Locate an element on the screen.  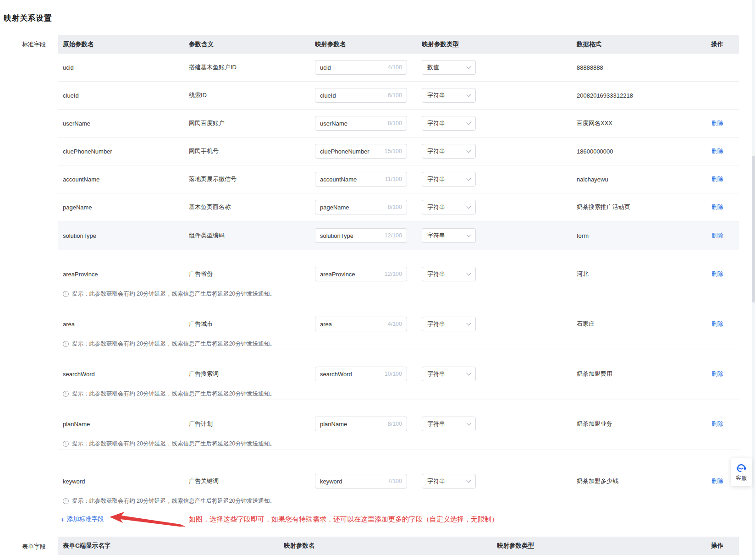
original-param-name-cell: userName is located at coordinates (124, 124).